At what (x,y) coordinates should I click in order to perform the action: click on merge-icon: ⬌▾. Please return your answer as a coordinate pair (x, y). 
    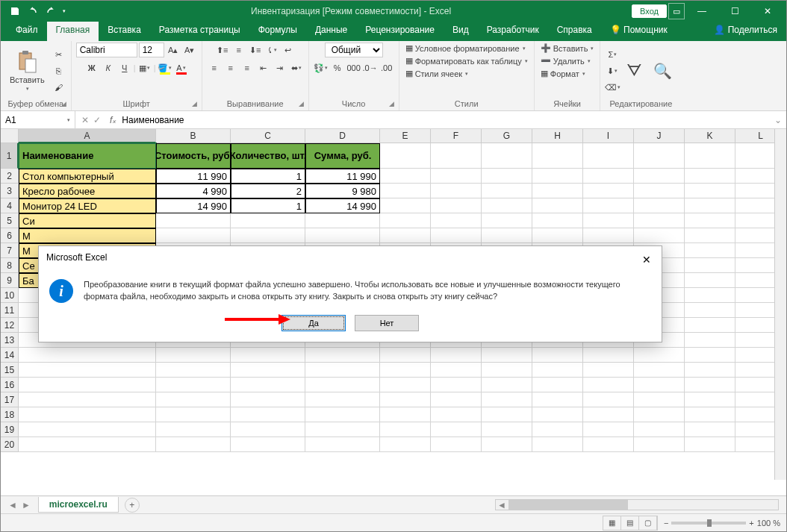
    Looking at the image, I should click on (296, 68).